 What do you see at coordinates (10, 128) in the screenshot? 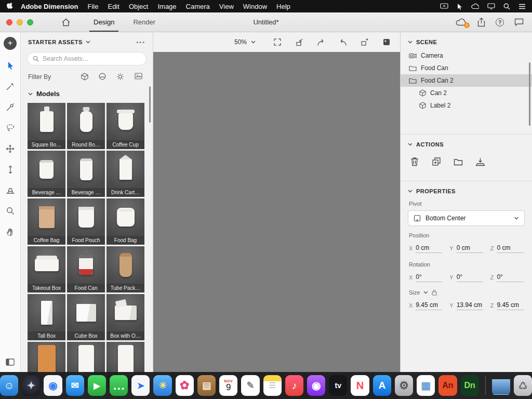
I see `lasso-tool` at bounding box center [10, 128].